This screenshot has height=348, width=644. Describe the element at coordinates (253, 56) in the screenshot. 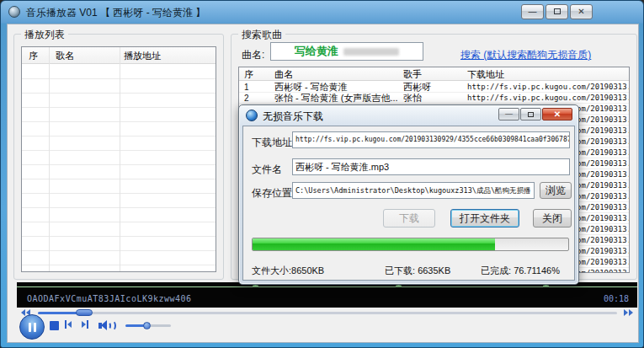

I see `query-label: 曲名:` at that location.